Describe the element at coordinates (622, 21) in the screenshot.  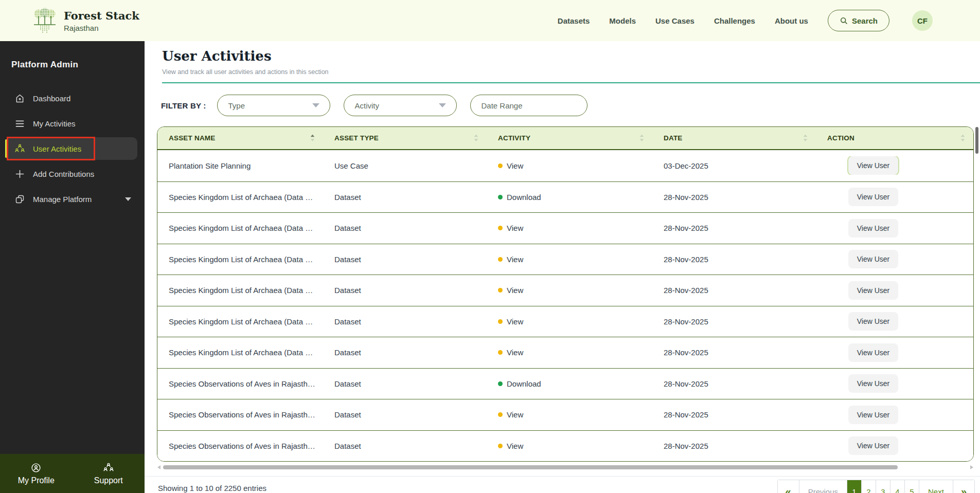
I see `nav-models: Models` at that location.